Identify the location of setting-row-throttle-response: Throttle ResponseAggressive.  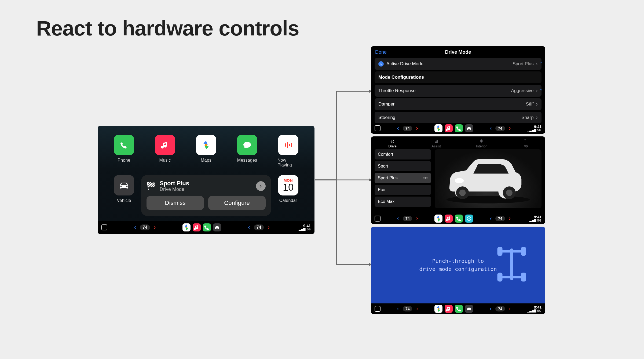
(458, 91).